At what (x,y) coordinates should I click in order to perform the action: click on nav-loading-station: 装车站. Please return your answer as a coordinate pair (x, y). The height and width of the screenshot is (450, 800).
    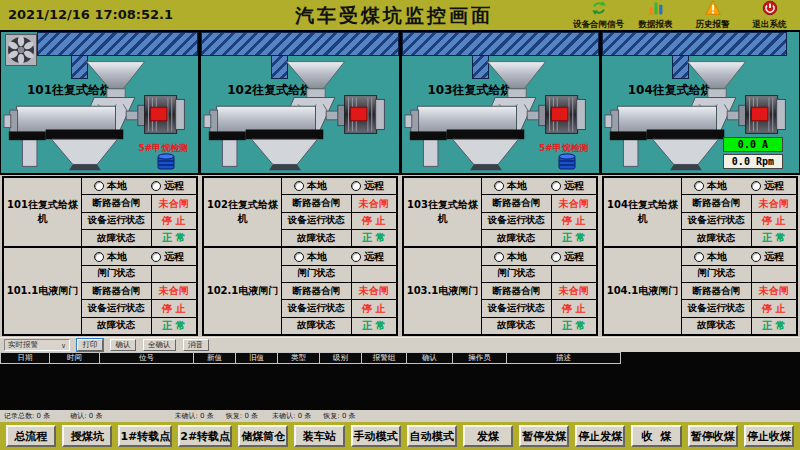
    Looking at the image, I should click on (319, 436).